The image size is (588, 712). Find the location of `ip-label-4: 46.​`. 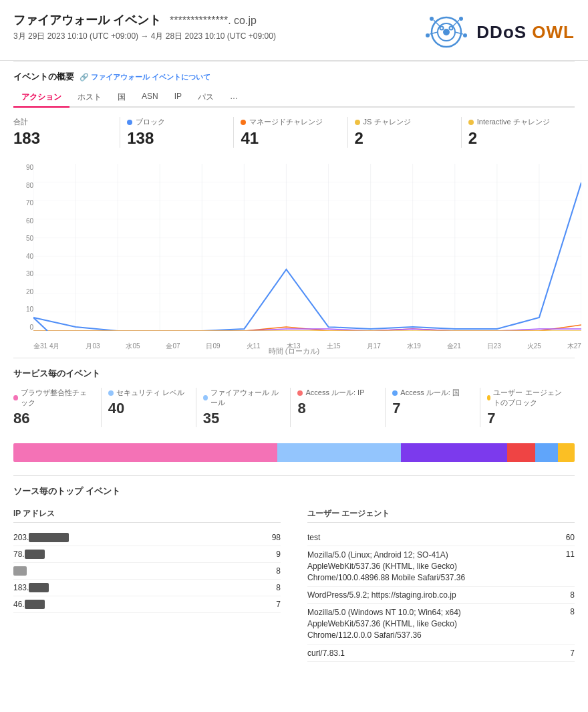

ip-label-4: 46.​ is located at coordinates (29, 604).